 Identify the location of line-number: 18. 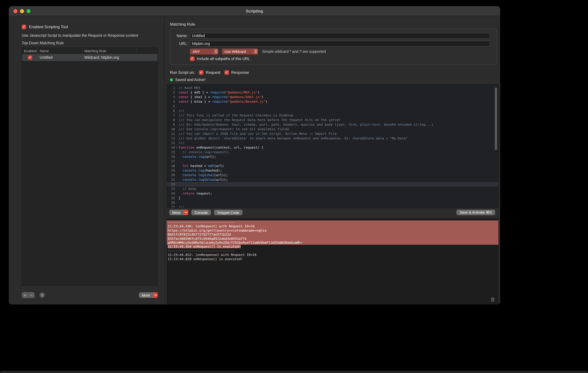
(171, 166).